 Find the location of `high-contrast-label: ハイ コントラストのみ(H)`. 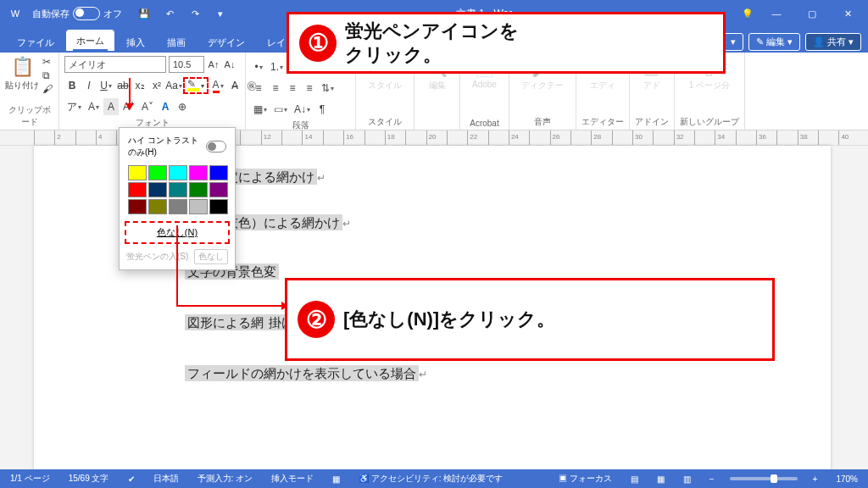

high-contrast-label: ハイ コントラストのみ(H) is located at coordinates (167, 147).